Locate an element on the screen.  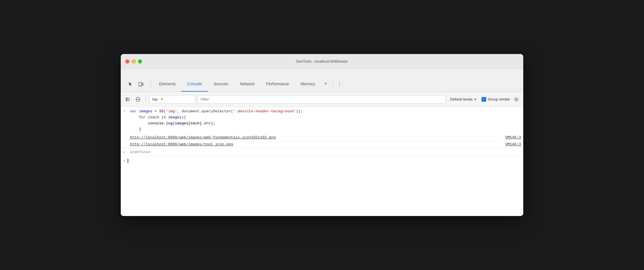
var-images-ref: images is located at coordinates (175, 117).